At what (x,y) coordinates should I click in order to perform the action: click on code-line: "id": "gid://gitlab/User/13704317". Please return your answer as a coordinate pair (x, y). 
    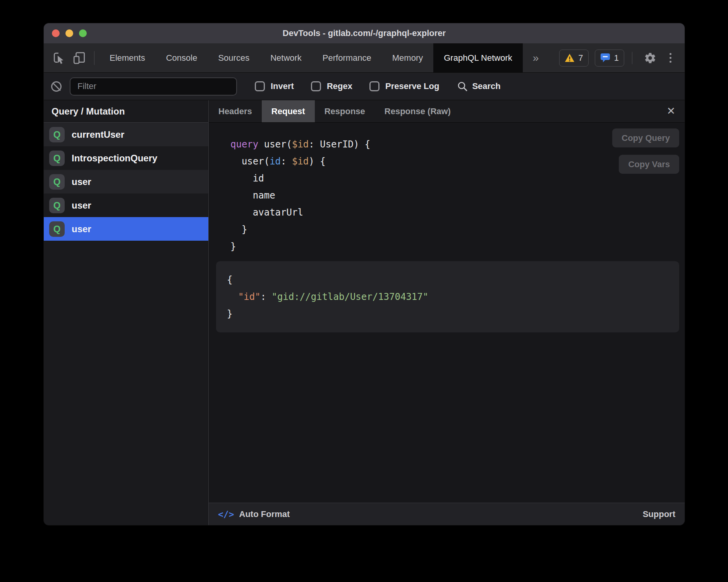
    Looking at the image, I should click on (448, 297).